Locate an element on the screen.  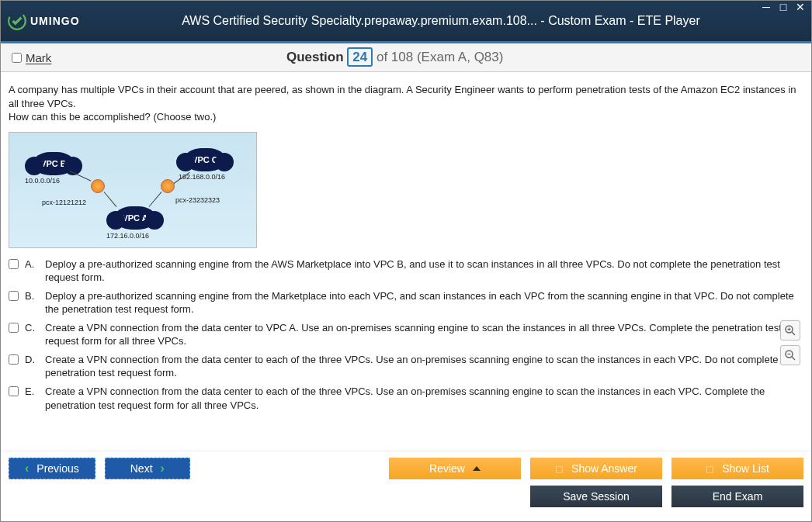
review-label: Review is located at coordinates (447, 468).